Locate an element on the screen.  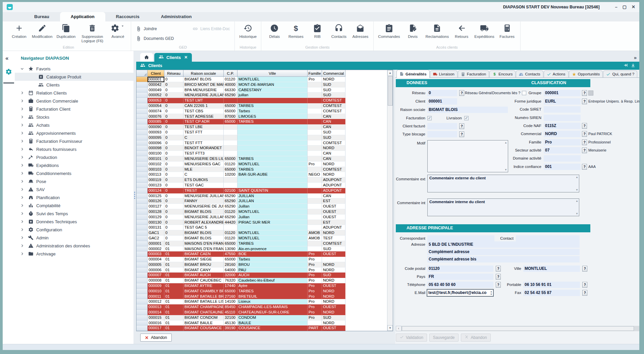
cell-c-p: 44420 is located at coordinates (231, 223).